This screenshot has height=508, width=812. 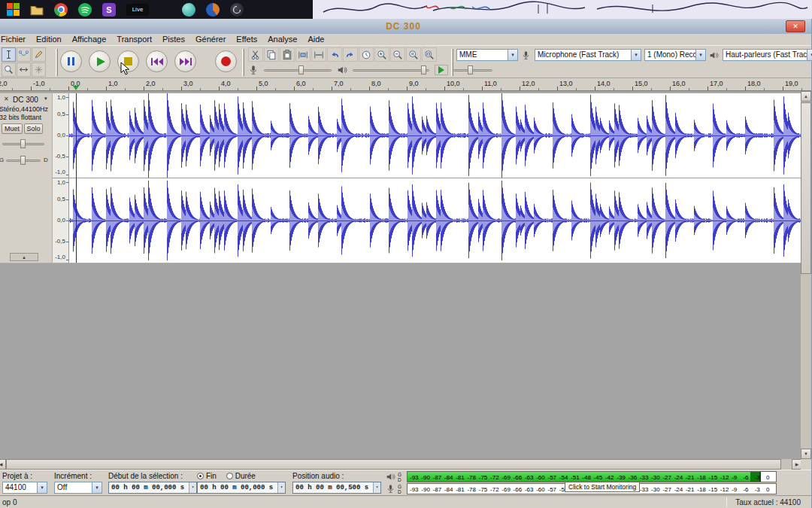 I want to click on timeline-ruler: -2,0-1,00,01,02,03,04,05,06,07,08,09,010…, so click(x=406, y=84).